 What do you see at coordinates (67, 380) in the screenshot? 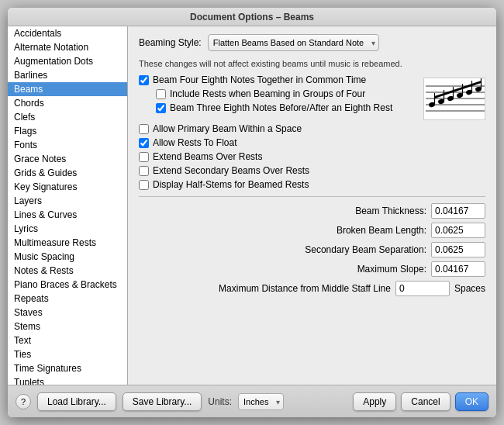
I see `sidebar-item-tuplets: Tuplets` at bounding box center [67, 380].